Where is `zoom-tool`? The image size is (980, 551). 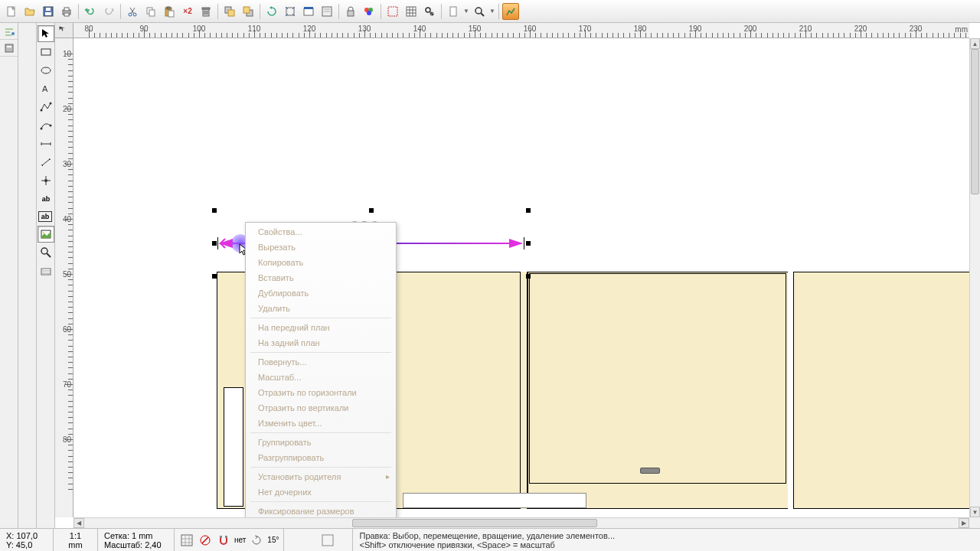
zoom-tool is located at coordinates (46, 253).